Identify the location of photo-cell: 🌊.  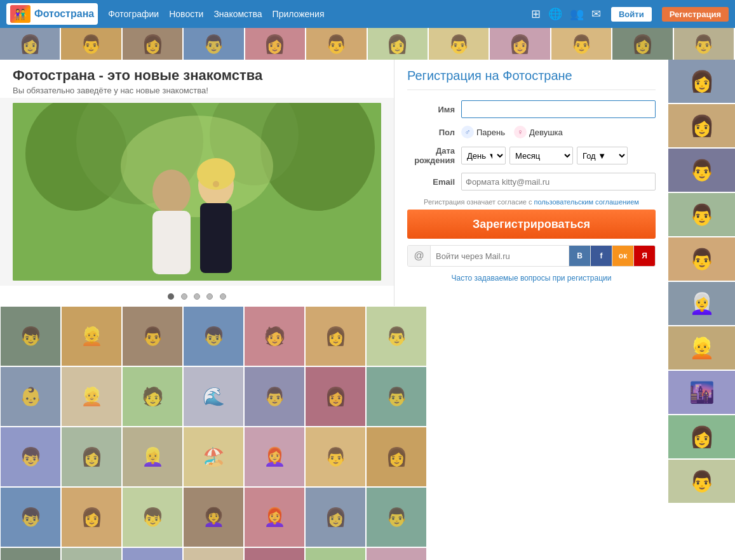
(213, 396).